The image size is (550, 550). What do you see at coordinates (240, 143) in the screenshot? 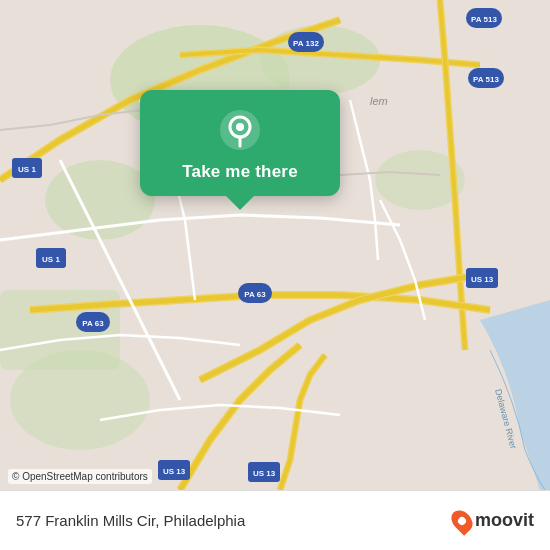
I see `popup-card: Take me there` at bounding box center [240, 143].